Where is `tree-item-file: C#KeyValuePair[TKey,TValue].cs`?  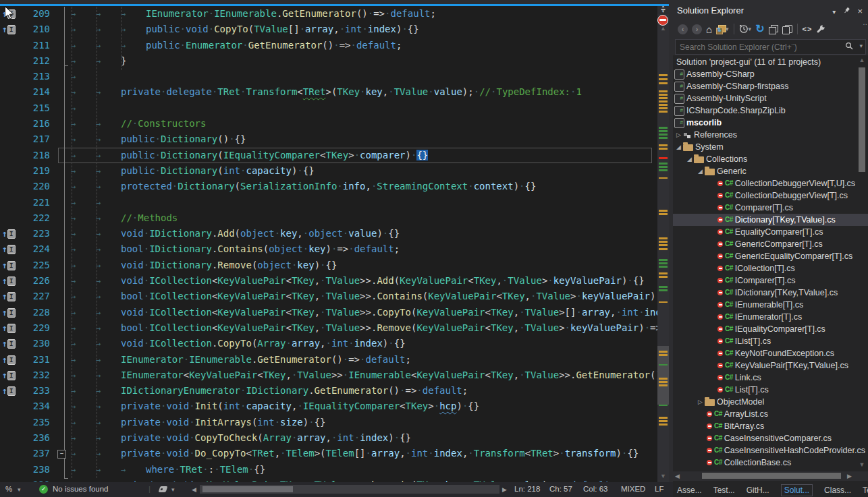 tree-item-file: C#KeyValuePair[TKey,TValue].cs is located at coordinates (771, 366).